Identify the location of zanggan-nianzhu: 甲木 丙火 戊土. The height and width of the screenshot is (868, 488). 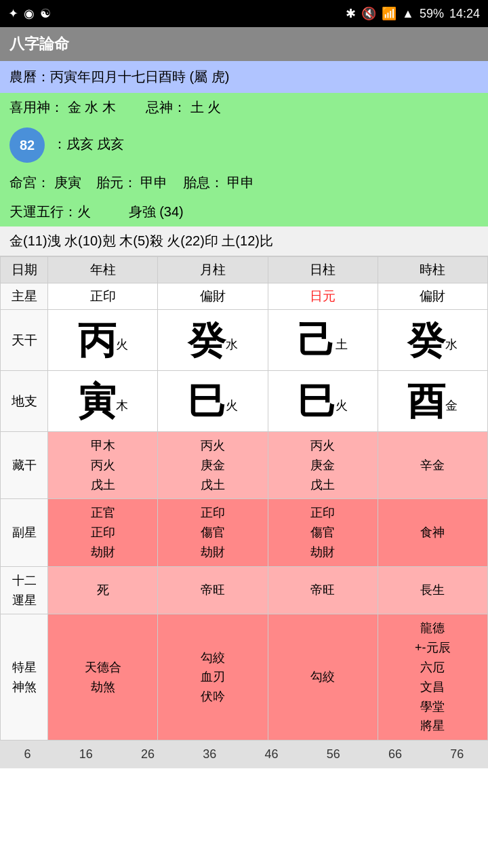
(103, 465).